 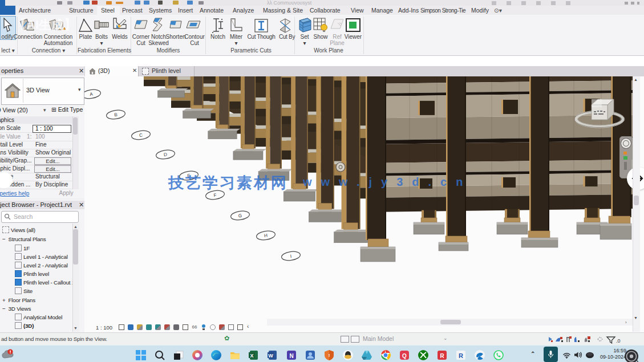 What do you see at coordinates (618, 341) in the screenshot?
I see `svg-text: .0` at bounding box center [618, 341].